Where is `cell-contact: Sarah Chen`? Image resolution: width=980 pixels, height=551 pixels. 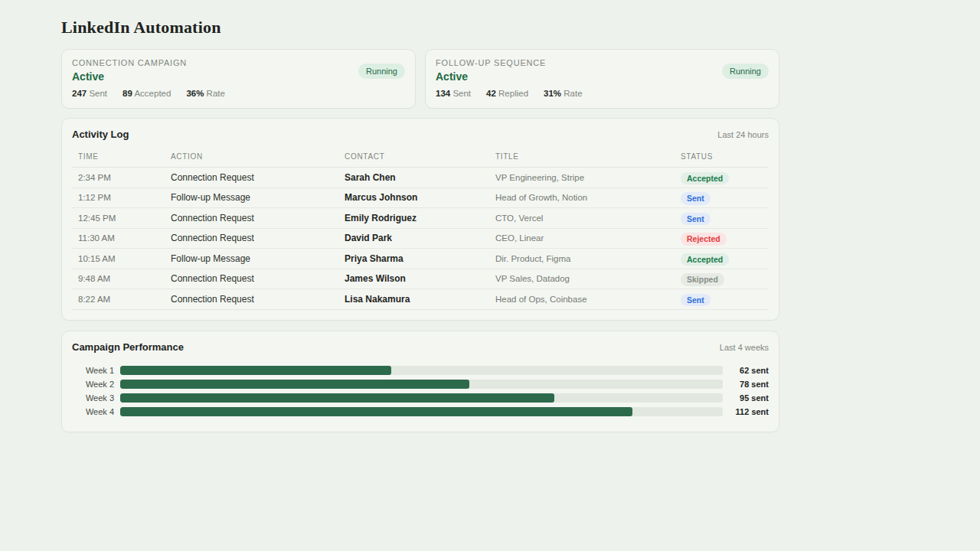 cell-contact: Sarah Chen is located at coordinates (420, 178).